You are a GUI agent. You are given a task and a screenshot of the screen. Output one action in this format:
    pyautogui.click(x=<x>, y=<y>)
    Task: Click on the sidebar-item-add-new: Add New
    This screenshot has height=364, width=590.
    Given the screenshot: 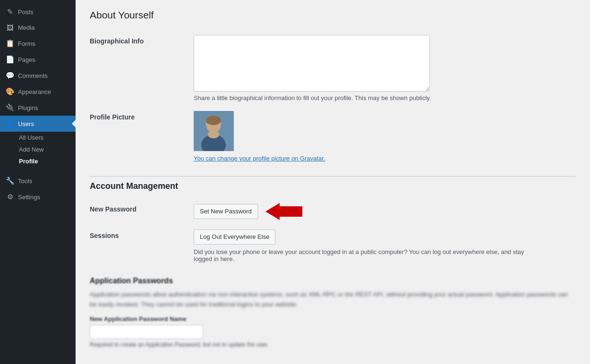 What is the action you would take?
    pyautogui.click(x=45, y=149)
    